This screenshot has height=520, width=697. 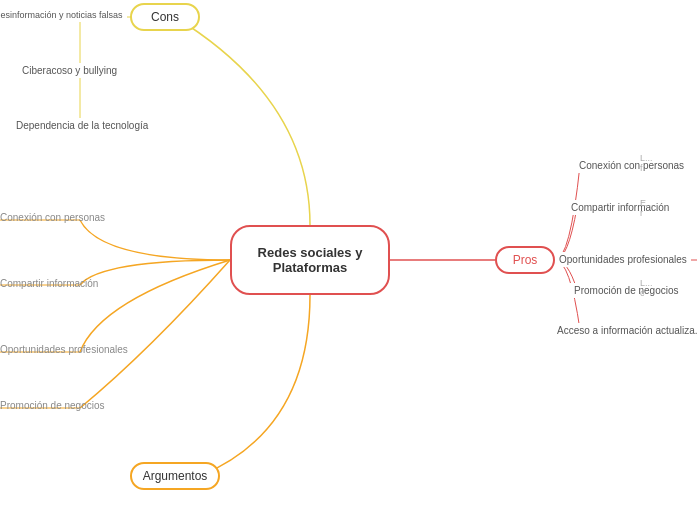 What do you see at coordinates (52, 218) in the screenshot?
I see `left-conexion-label: Conexión con personas` at bounding box center [52, 218].